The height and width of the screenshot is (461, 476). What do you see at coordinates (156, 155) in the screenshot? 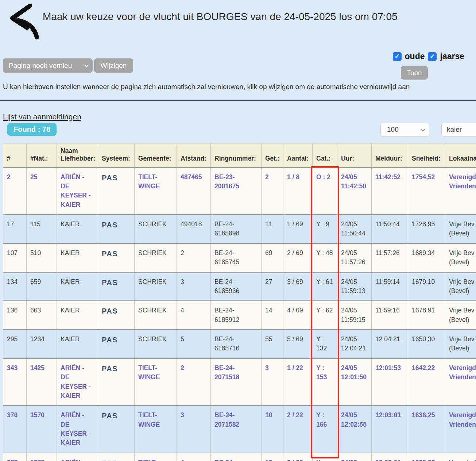
I see `col-header-gemeente: Gemeente:` at bounding box center [156, 155].